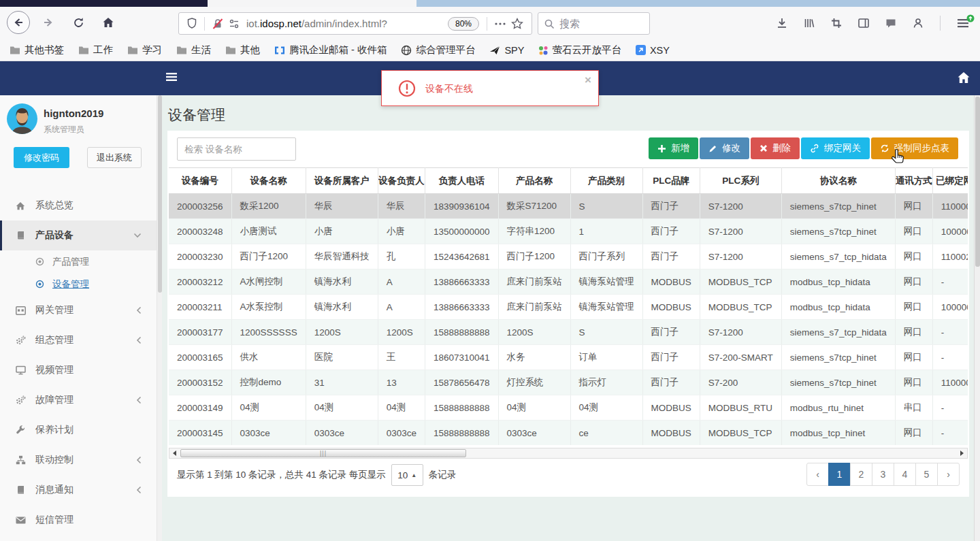  I want to click on sidebar-item-网关管理: 网关管理, so click(78, 310).